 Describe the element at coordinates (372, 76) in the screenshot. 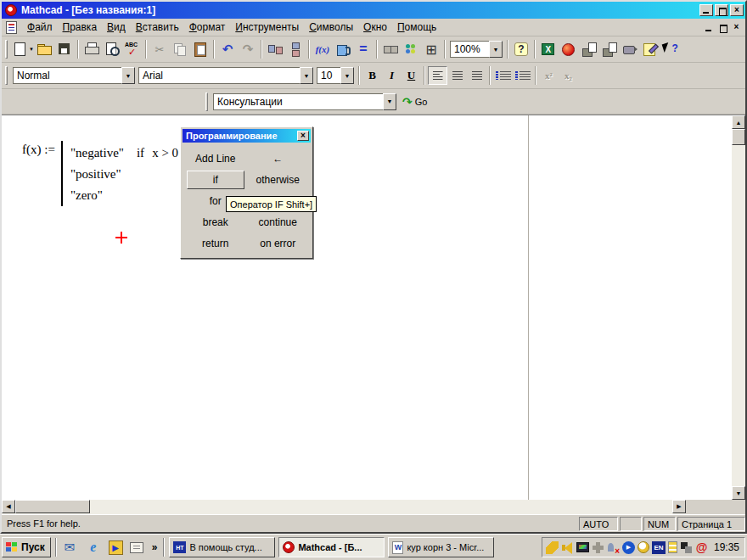

I see `bold-button: B` at that location.